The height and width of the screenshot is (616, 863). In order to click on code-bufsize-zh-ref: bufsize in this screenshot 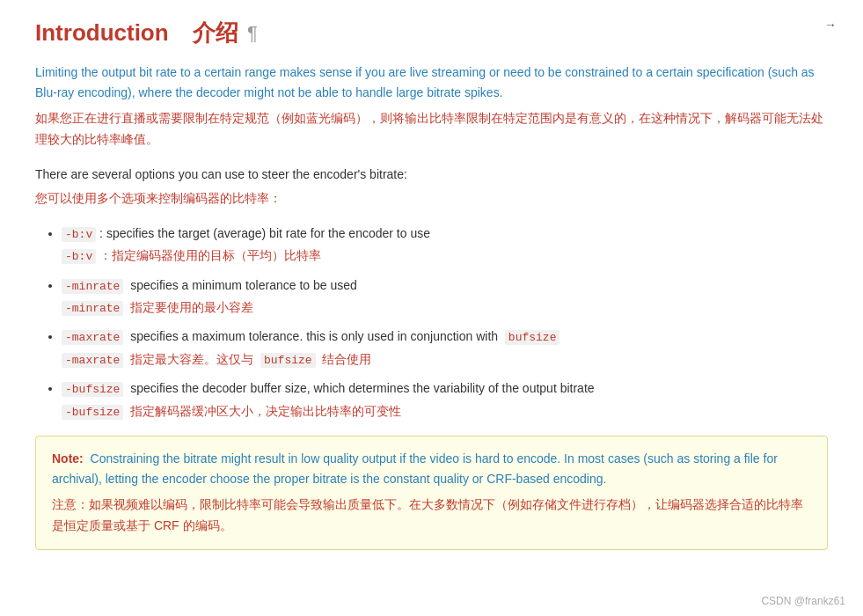, I will do `click(289, 361)`.